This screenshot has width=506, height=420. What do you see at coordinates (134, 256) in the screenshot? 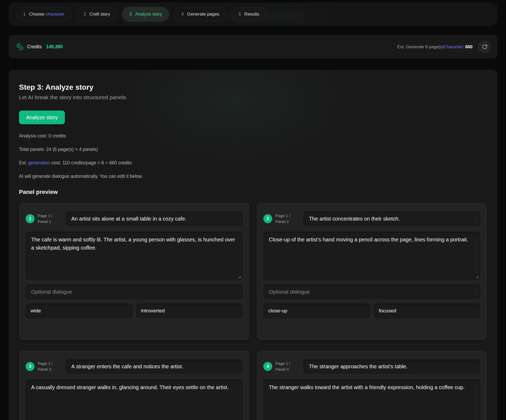
I see `panel-description-wrap: The cafe is warm and softly lit. The art…` at bounding box center [134, 256].